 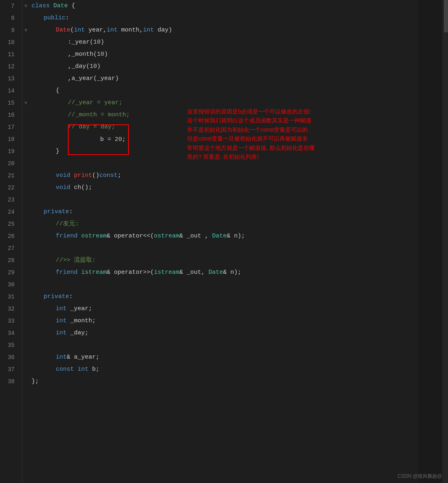 I want to click on code-line-21: void print()const;, so click(x=240, y=176).